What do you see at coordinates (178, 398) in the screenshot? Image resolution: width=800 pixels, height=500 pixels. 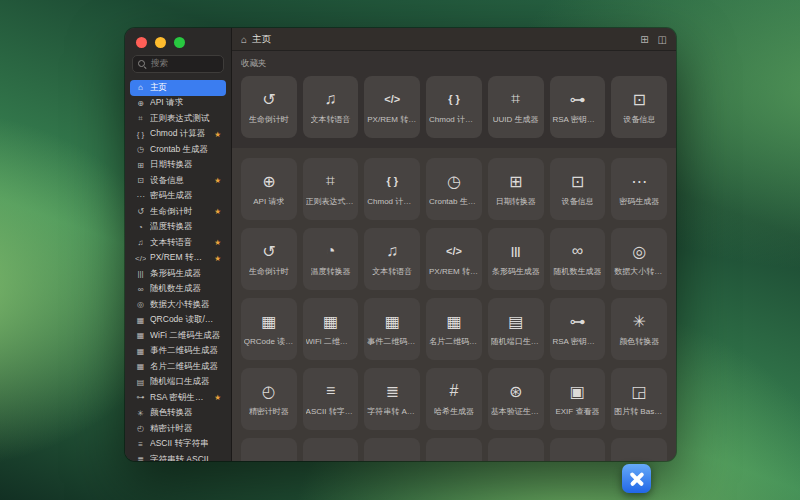 I see `sidebar-item: ⊶RSA 密钥生成器★` at bounding box center [178, 398].